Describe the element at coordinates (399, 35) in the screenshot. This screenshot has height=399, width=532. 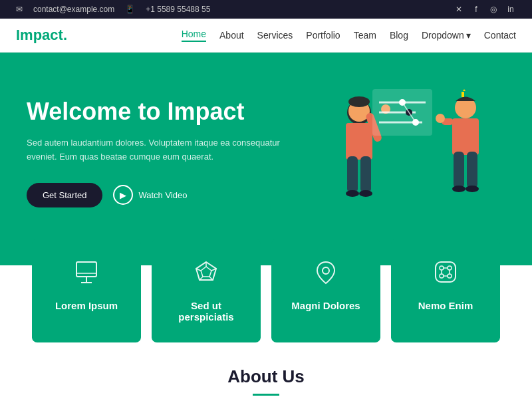
I see `nav-blog: Blog` at that location.